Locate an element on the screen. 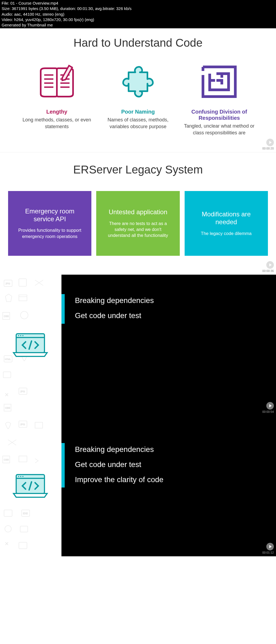 The image size is (276, 644). video-metadata: File: 01 - Course Overview.mp4 Size: 367… is located at coordinates (138, 14).